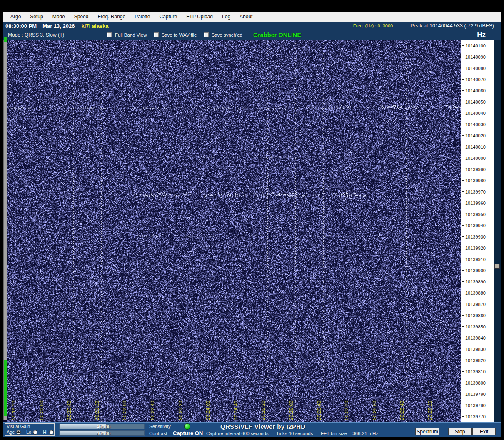  I want to click on contrast-label: Contrast, so click(158, 433).